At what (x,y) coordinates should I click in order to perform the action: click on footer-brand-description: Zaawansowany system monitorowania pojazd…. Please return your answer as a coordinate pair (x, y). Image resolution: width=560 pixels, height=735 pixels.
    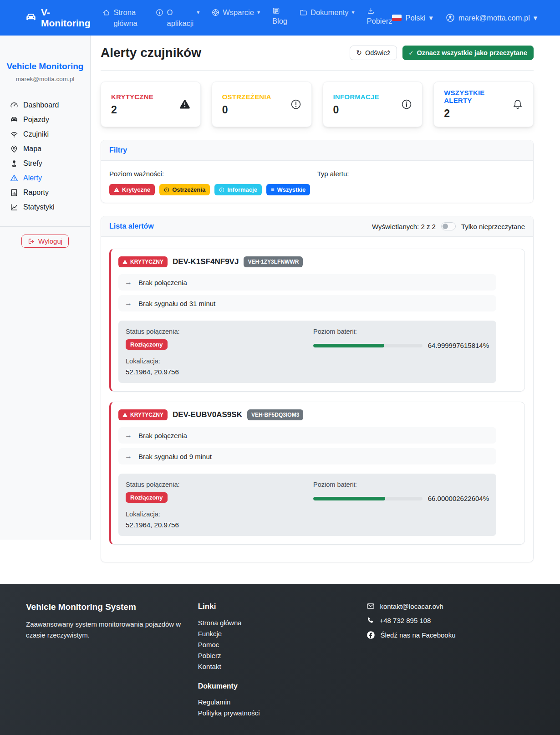
    Looking at the image, I should click on (106, 630).